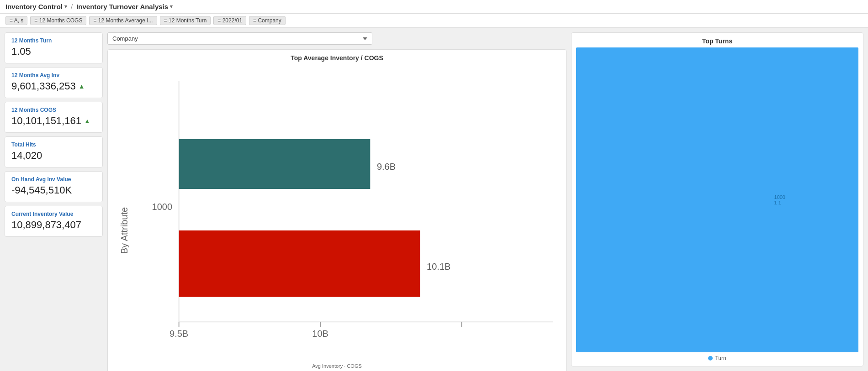 The height and width of the screenshot is (371, 868). Describe the element at coordinates (240, 38) in the screenshot. I see `company-dropdown: Company` at that location.